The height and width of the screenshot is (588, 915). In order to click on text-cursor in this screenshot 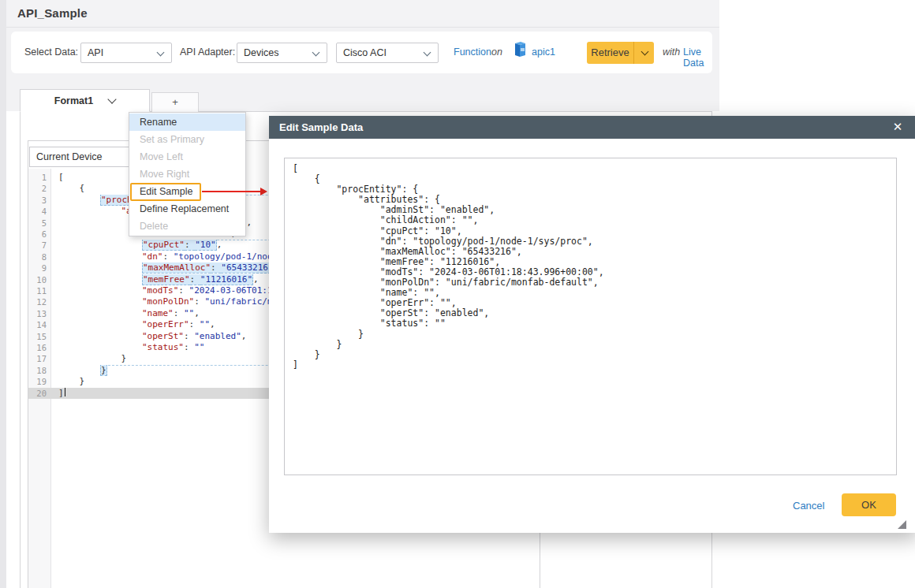, I will do `click(65, 393)`.